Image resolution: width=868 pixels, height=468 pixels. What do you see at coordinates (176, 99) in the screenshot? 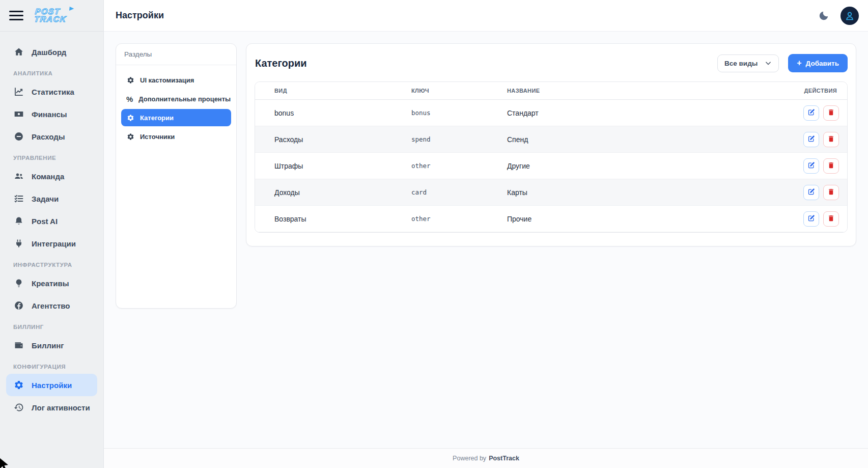
I see `settings-section-item-1: %Дополнительные проценты` at bounding box center [176, 99].